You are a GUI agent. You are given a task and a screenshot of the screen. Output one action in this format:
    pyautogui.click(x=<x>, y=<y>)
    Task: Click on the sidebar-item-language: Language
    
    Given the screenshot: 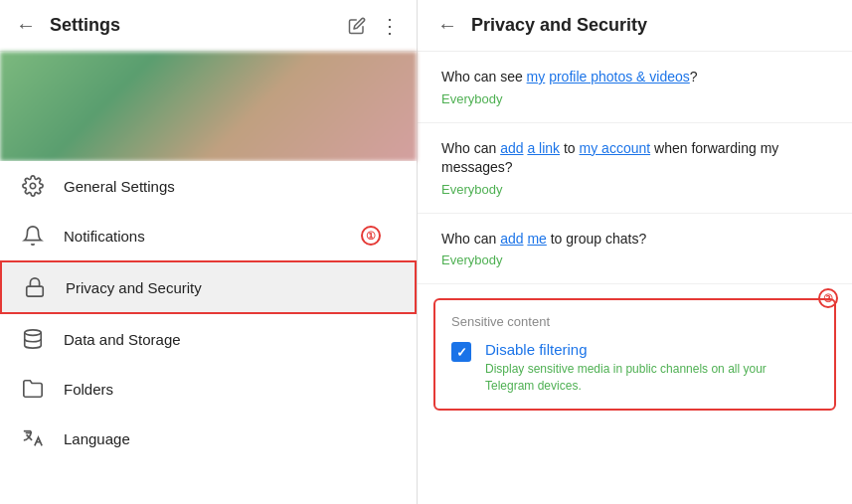 What is the action you would take?
    pyautogui.click(x=209, y=438)
    